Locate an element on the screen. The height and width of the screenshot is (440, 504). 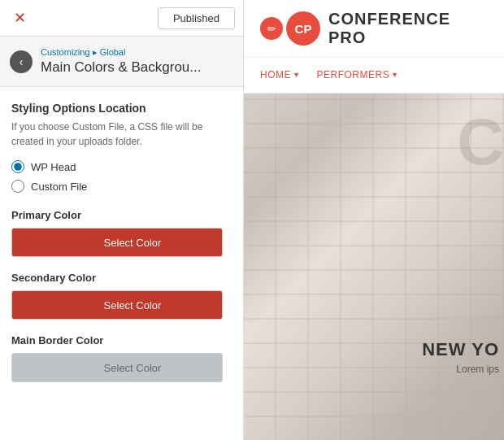
hero-headline: NEW YO is located at coordinates (460, 350).